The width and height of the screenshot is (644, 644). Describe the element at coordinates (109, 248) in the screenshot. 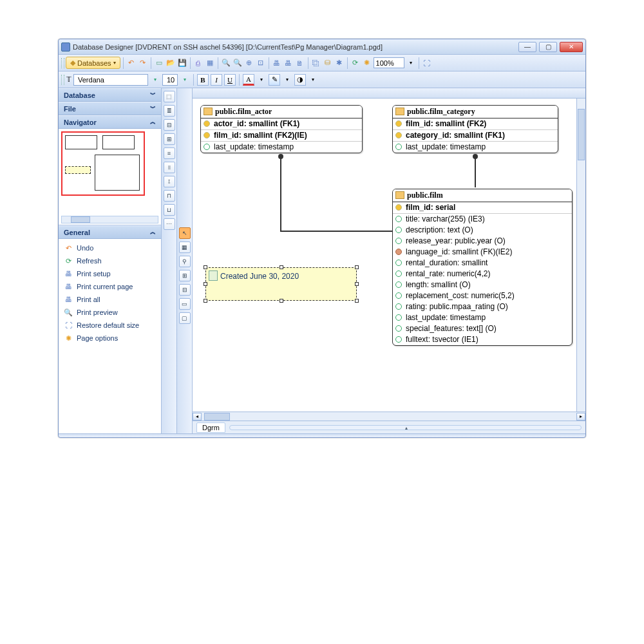

I see `general-item-undo: ↶Undo` at that location.